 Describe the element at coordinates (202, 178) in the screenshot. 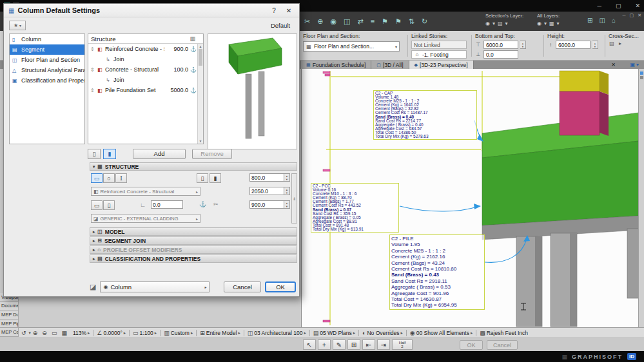

I see `width-dimension-icon: ▯` at that location.